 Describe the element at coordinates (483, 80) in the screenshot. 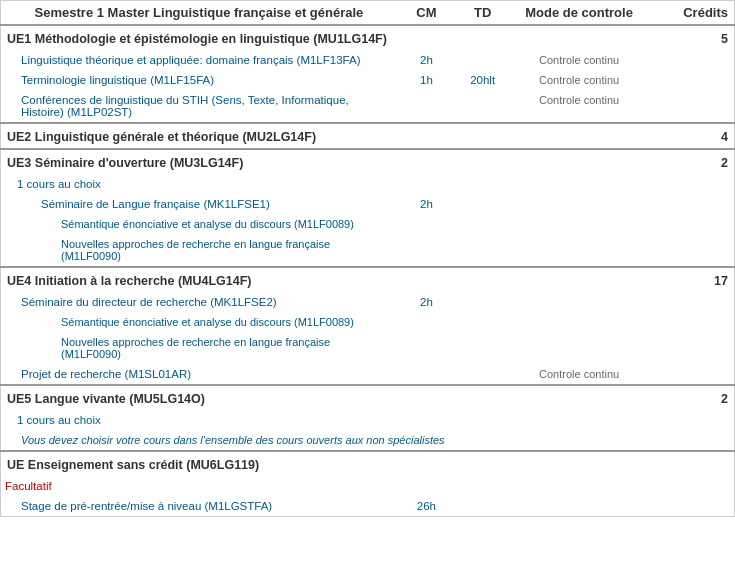

I see `course-td: 20hlt` at that location.